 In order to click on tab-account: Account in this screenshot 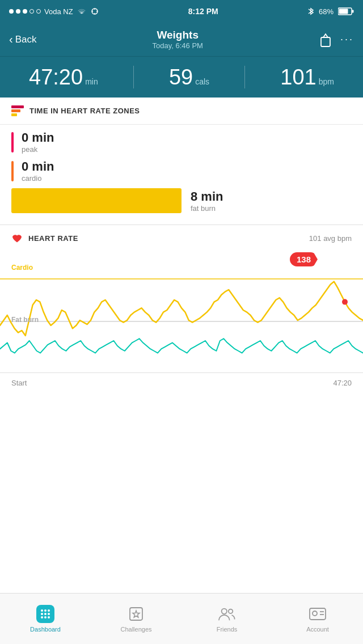, I will do `click(318, 619)`.